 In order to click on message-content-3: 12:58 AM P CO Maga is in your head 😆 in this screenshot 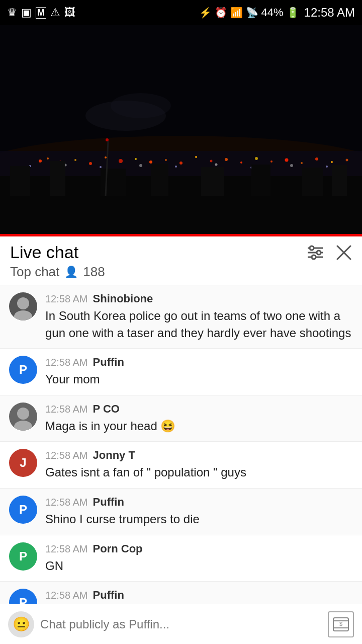, I will do `click(199, 419)`.